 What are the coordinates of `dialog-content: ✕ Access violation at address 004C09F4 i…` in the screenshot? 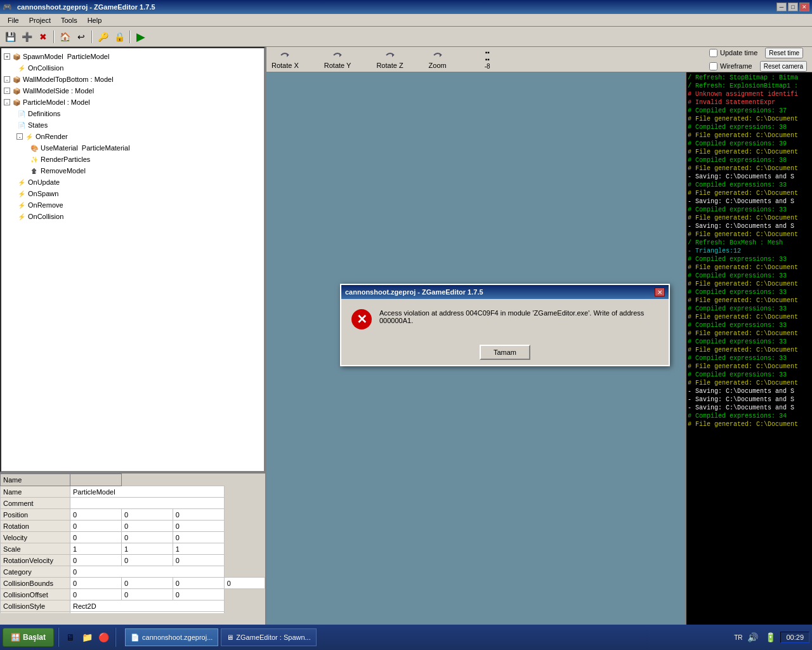 It's located at (505, 319).